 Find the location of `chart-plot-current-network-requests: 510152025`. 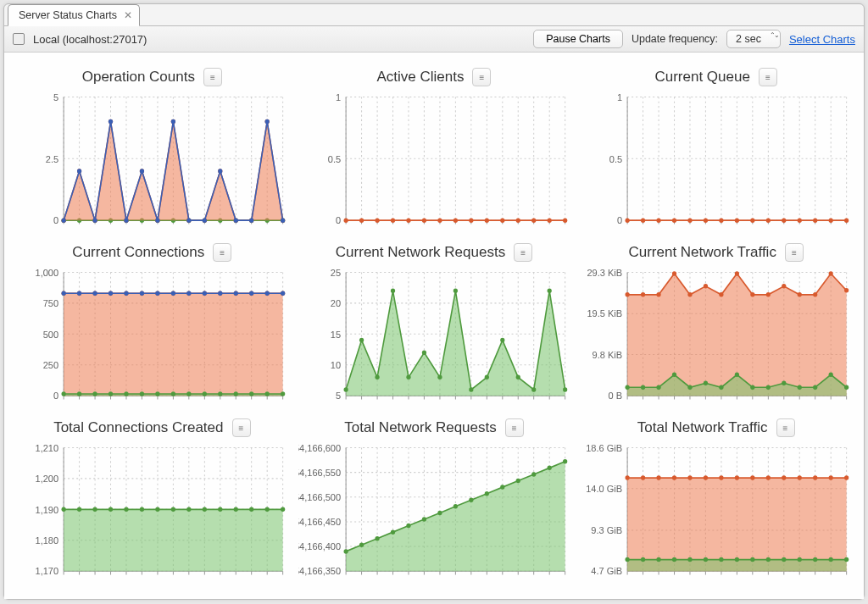

chart-plot-current-network-requests: 510152025 is located at coordinates (434, 337).